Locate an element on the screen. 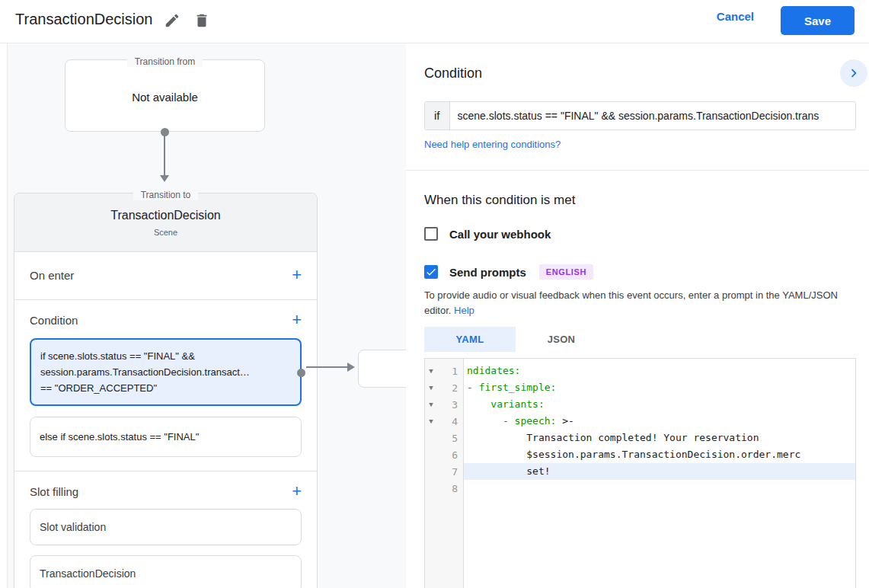 The image size is (869, 588). page-title: TransactionDecision is located at coordinates (84, 20).